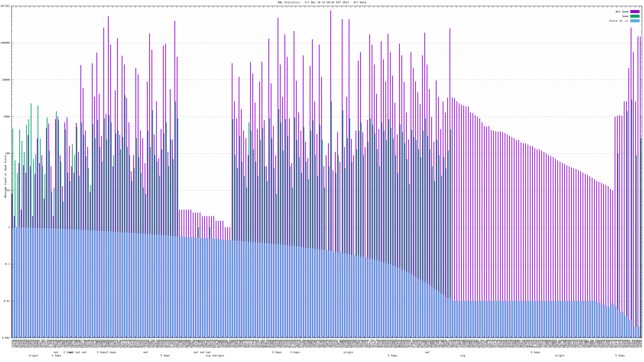 The height and width of the screenshot is (362, 644). What do you see at coordinates (6, 116) in the screenshot?
I see `svg-text: 1000` at bounding box center [6, 116].